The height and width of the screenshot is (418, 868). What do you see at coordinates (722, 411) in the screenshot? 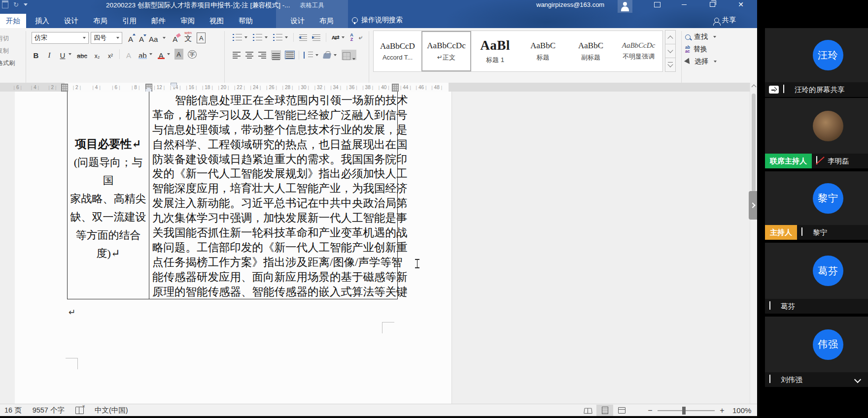
I see `zoom-in-button: +` at bounding box center [722, 411].